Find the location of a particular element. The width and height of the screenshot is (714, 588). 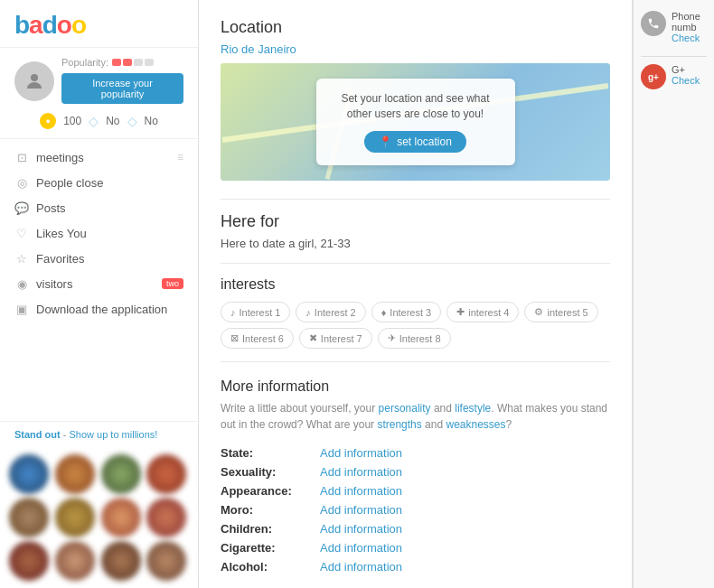

interest-tag-6: ⊠Interest 6 is located at coordinates (257, 338).